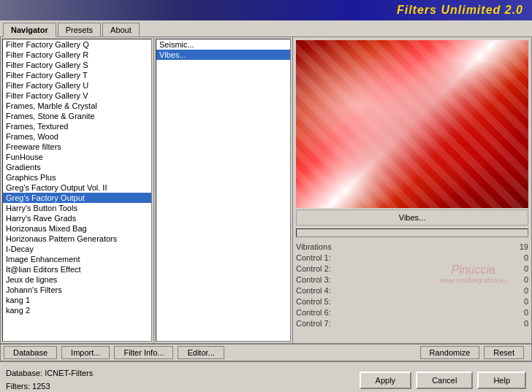  I want to click on control-value-1: 0, so click(521, 258).